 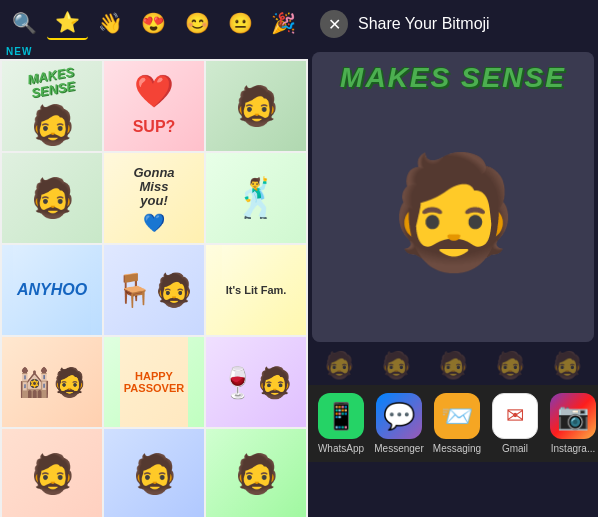 What do you see at coordinates (573, 416) in the screenshot?
I see `instagram-icon: 📷` at bounding box center [573, 416].